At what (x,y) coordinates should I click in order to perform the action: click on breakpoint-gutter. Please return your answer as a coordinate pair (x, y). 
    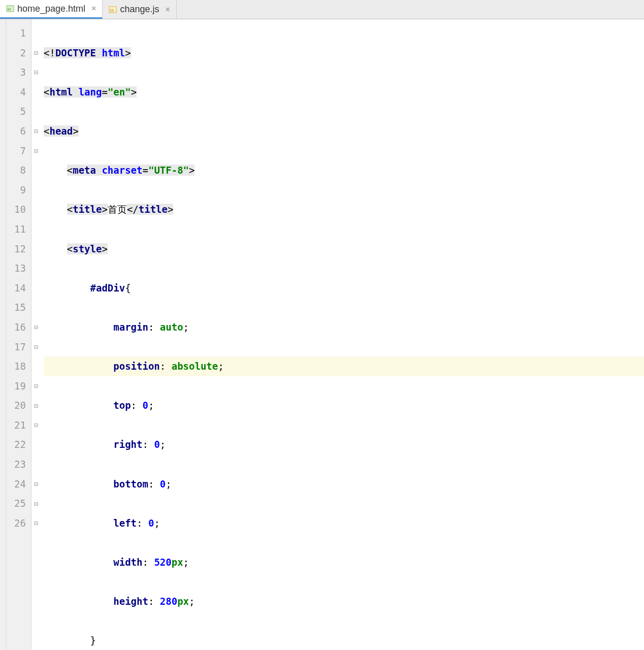
    Looking at the image, I should click on (3, 335).